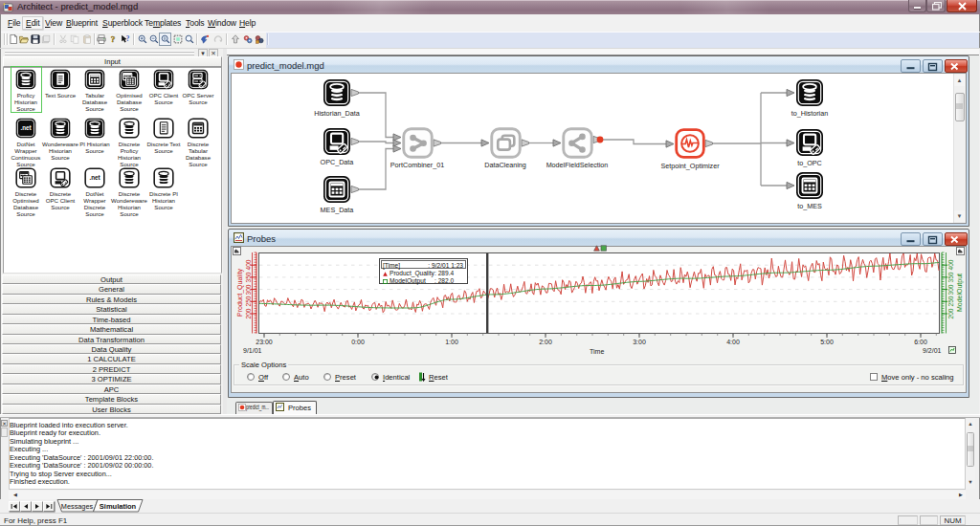 This screenshot has width=980, height=526. What do you see at coordinates (337, 113) in the screenshot?
I see `svg-text: Historian_Data` at bounding box center [337, 113].